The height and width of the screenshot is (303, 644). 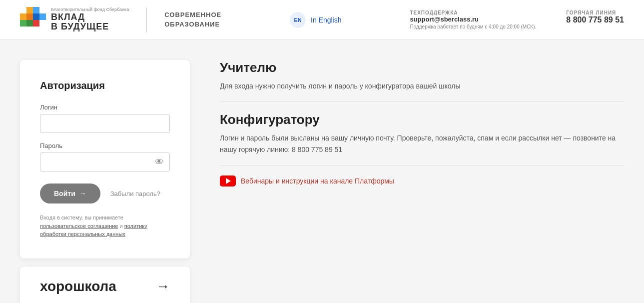 What do you see at coordinates (105, 107) in the screenshot?
I see `login-label: Логин` at bounding box center [105, 107].